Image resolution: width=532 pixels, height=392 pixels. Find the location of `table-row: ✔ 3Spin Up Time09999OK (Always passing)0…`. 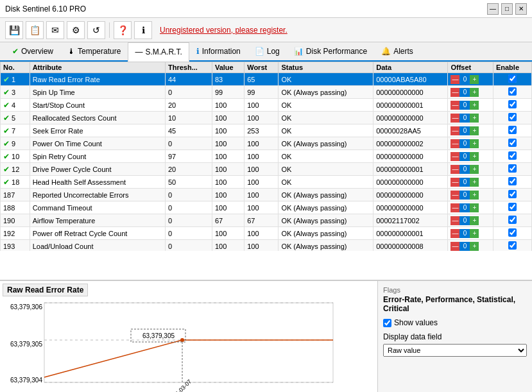

table-row: ✔ 3Spin Up Time09999OK (Always passing)0… is located at coordinates (266, 92).